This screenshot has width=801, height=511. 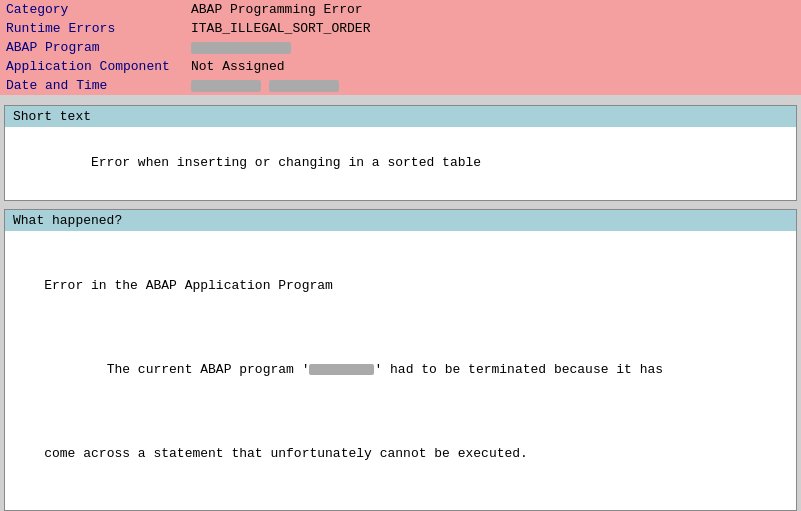 I want to click on label-runtime-errors: Runtime Errors, so click(x=92, y=28).